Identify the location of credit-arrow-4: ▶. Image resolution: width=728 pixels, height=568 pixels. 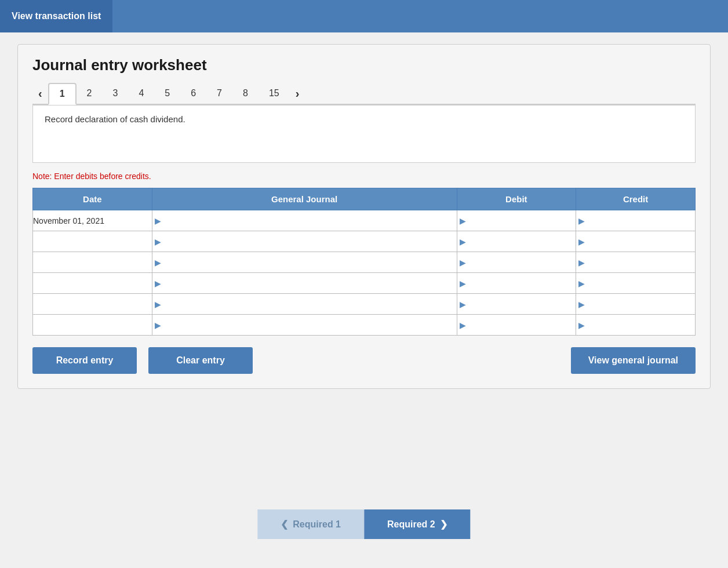
(582, 283).